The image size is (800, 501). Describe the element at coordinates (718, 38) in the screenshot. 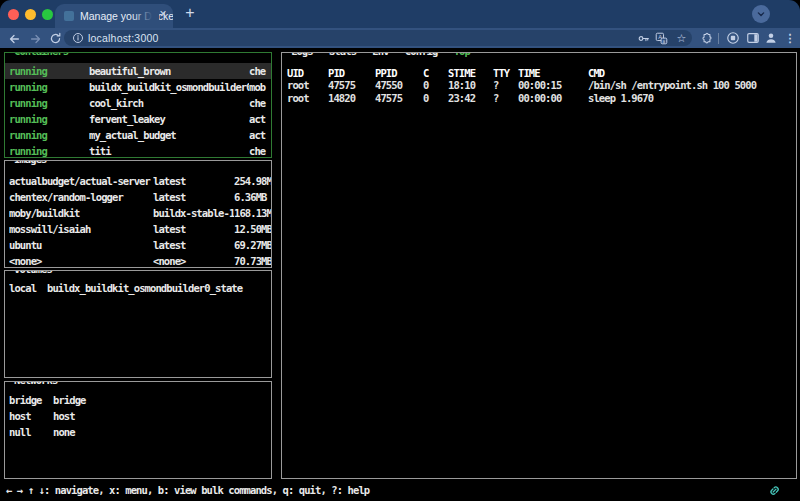

I see `toolbar-divider` at that location.